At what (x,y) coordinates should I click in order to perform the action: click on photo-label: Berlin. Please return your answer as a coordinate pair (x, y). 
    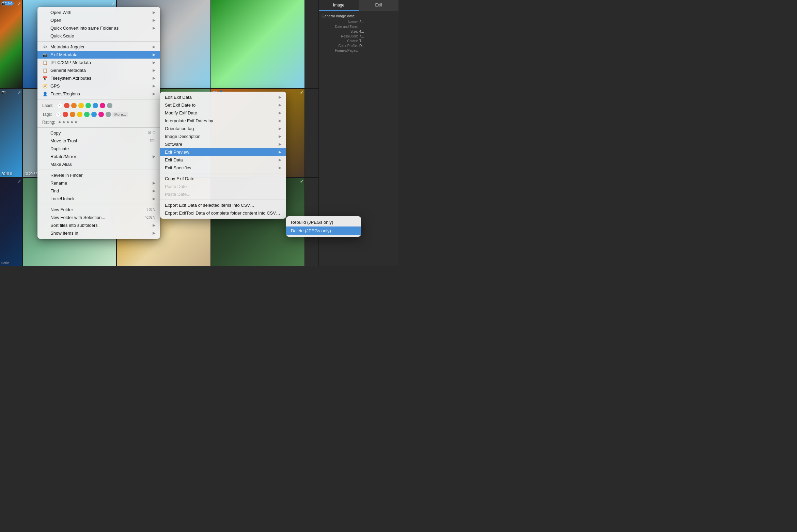
    Looking at the image, I should click on (5, 263).